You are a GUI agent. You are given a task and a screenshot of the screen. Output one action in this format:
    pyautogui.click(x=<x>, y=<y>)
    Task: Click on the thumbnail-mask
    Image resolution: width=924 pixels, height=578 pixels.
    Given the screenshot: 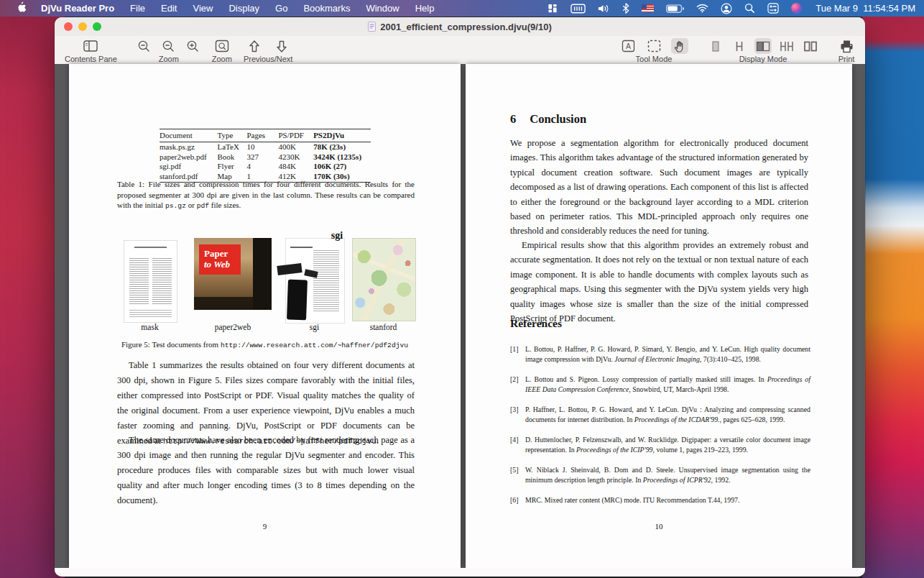 What is the action you would take?
    pyautogui.click(x=151, y=282)
    